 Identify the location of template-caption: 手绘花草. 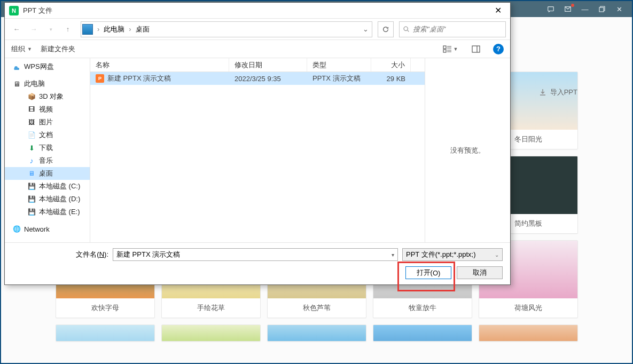
(211, 308).